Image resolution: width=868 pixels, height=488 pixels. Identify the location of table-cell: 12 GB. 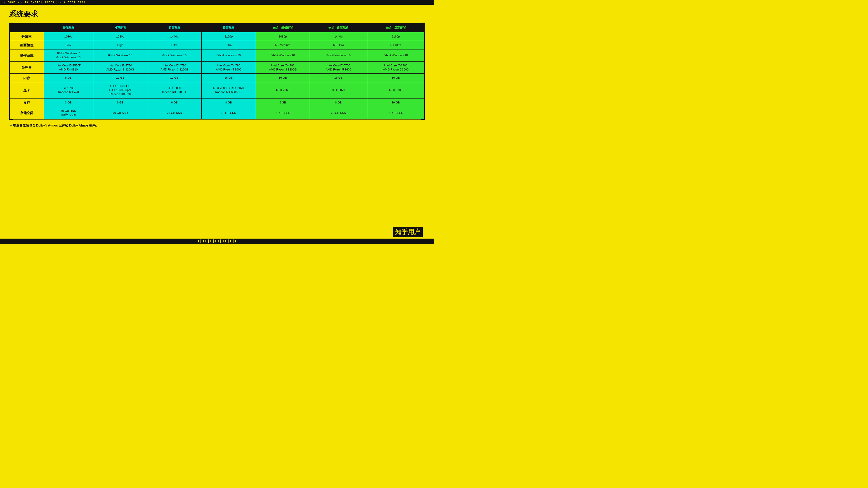
(175, 78).